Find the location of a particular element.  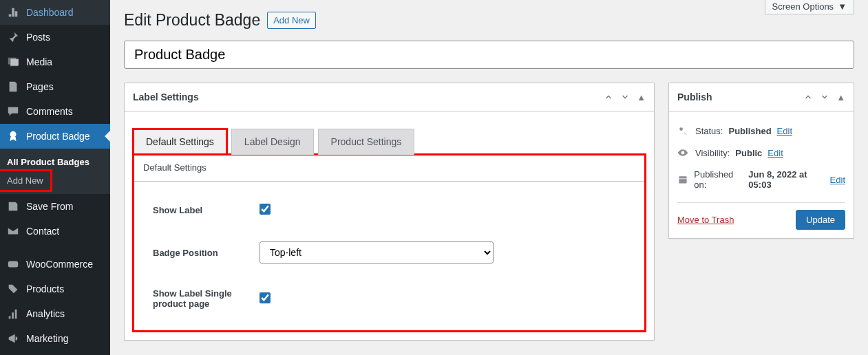

products-icon is located at coordinates (14, 289).